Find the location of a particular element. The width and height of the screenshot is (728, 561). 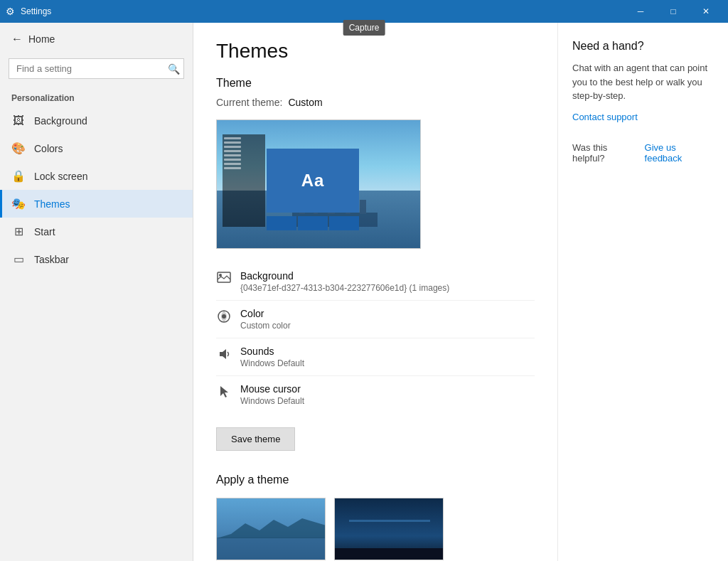

lockscreen-icon: 🔒 is located at coordinates (18, 176).